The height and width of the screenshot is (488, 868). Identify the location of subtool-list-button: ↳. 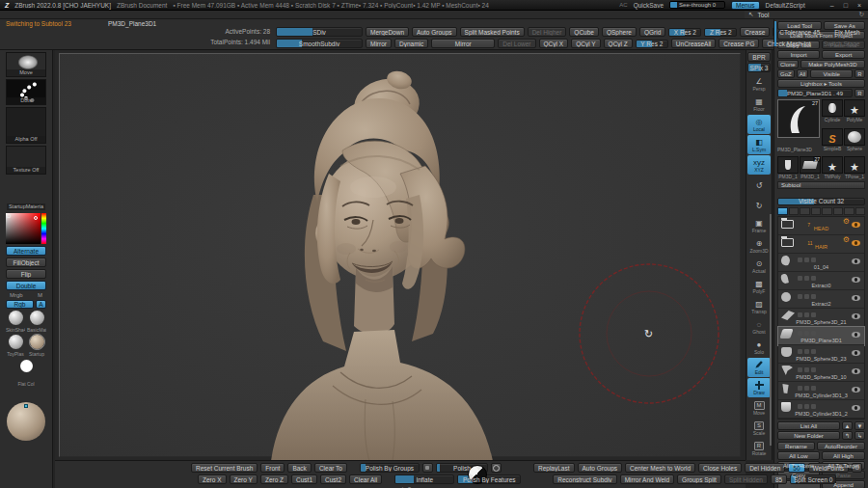
(860, 436).